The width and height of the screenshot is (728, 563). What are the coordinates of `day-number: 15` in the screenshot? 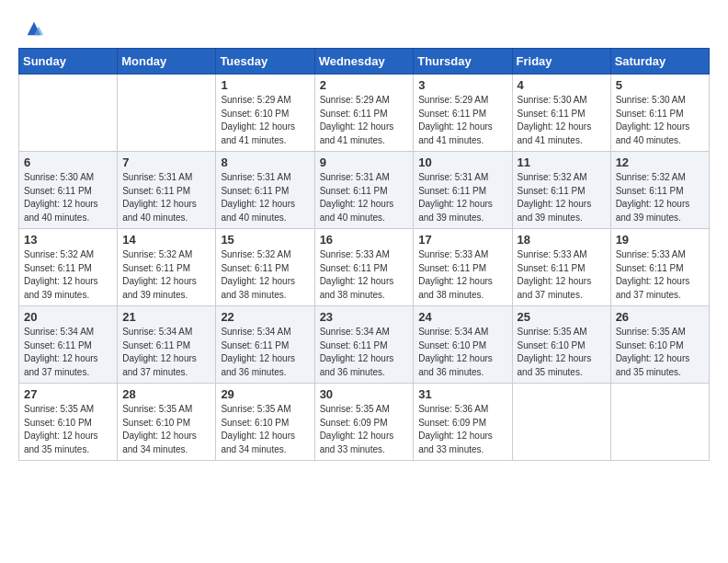 It's located at (265, 239).